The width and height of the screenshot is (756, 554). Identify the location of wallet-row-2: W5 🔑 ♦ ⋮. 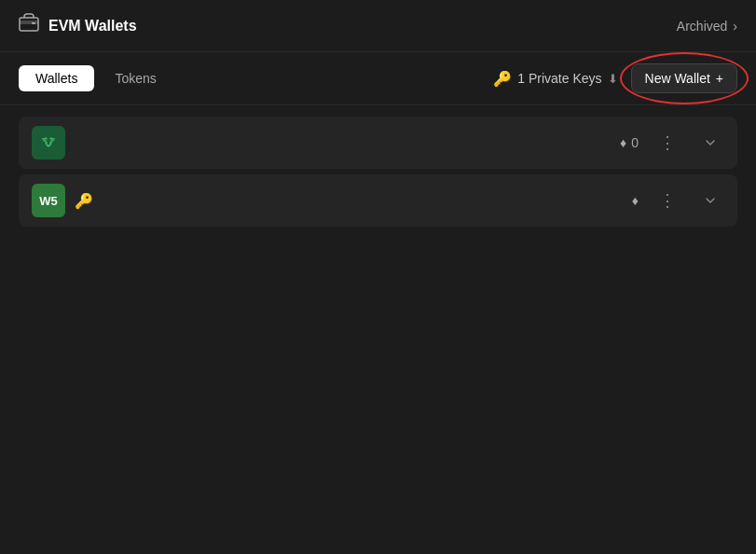
(378, 201).